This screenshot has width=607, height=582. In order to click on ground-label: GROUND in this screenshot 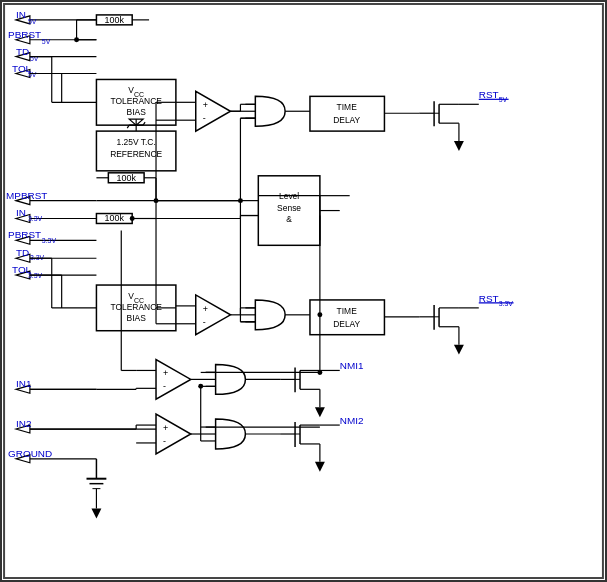, I will do `click(30, 454)`.